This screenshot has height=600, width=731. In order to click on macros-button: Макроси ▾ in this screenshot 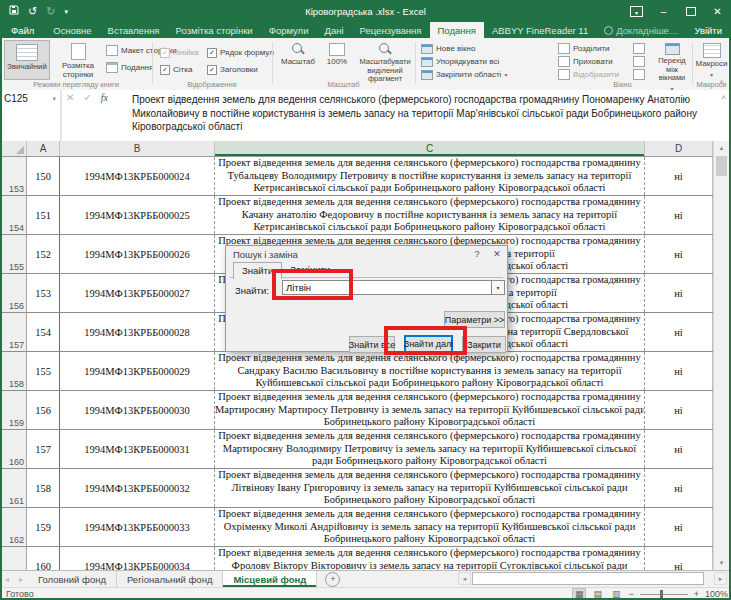, I will do `click(712, 60)`.